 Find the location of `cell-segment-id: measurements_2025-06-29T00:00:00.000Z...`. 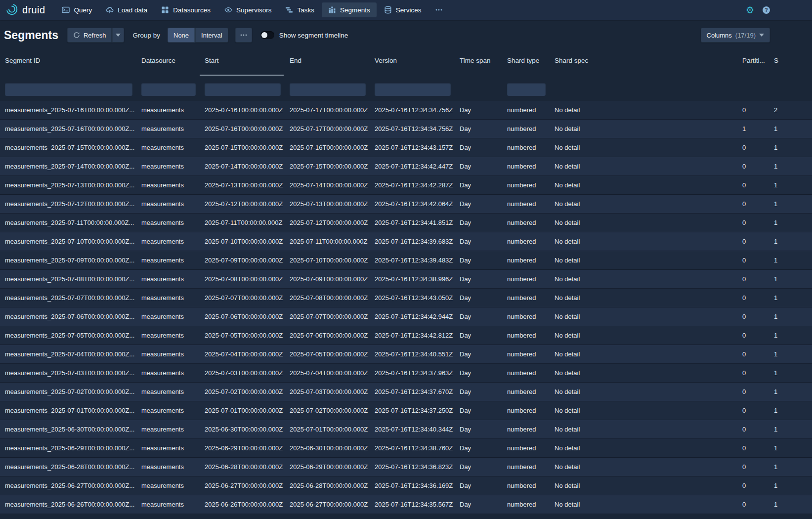

cell-segment-id: measurements_2025-06-29T00:00:00.000Z... is located at coordinates (68, 448).